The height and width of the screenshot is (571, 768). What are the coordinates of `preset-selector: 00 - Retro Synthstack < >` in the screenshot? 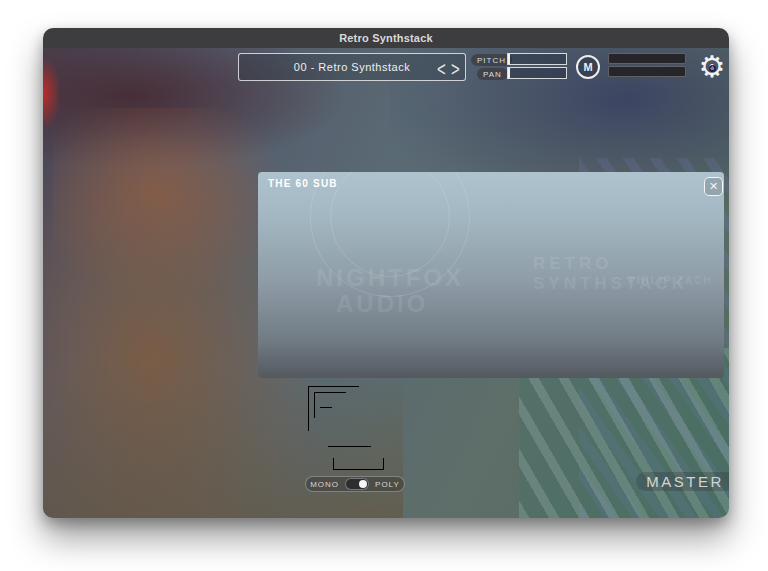 It's located at (352, 67).